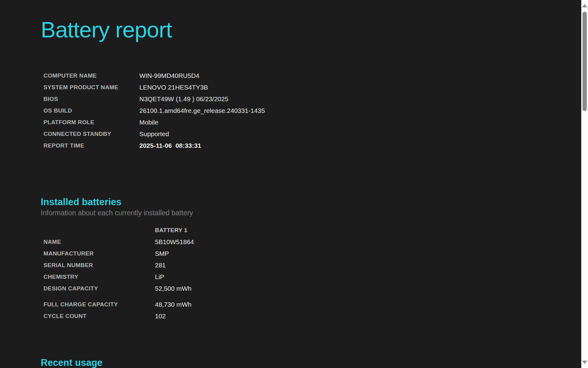 This screenshot has height=368, width=588. I want to click on scrollbar-thumb, so click(585, 61).